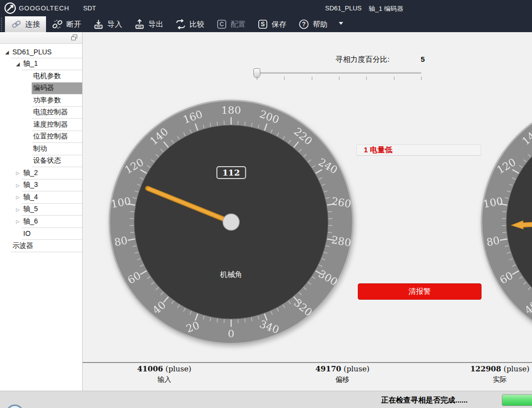 This screenshot has width=532, height=408. I want to click on status-message: 正在检查寻相是否完成......, so click(425, 401).